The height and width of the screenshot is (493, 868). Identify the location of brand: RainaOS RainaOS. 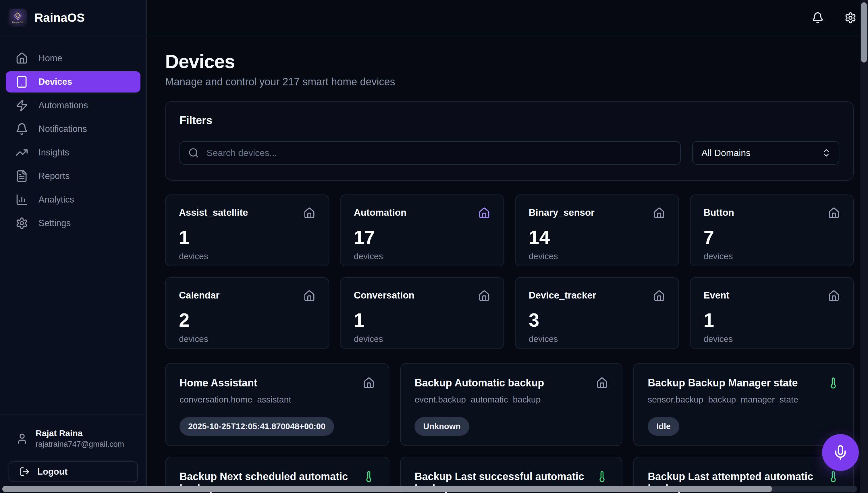
(73, 18).